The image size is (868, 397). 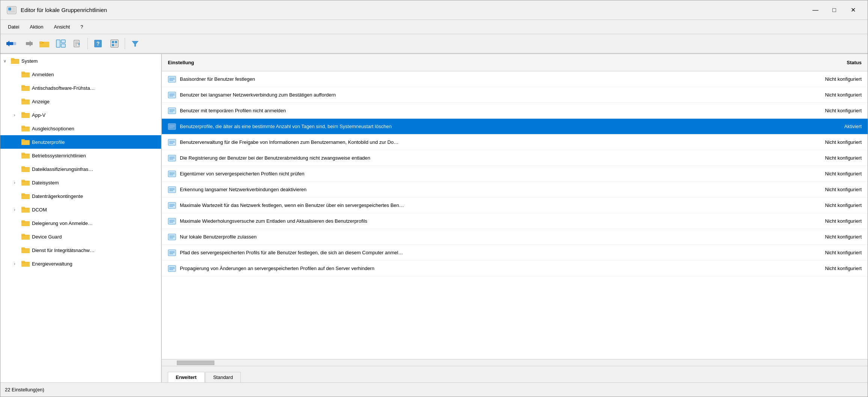 What do you see at coordinates (81, 183) in the screenshot?
I see `tree-item-dateisystem: › Dateisystem` at bounding box center [81, 183].